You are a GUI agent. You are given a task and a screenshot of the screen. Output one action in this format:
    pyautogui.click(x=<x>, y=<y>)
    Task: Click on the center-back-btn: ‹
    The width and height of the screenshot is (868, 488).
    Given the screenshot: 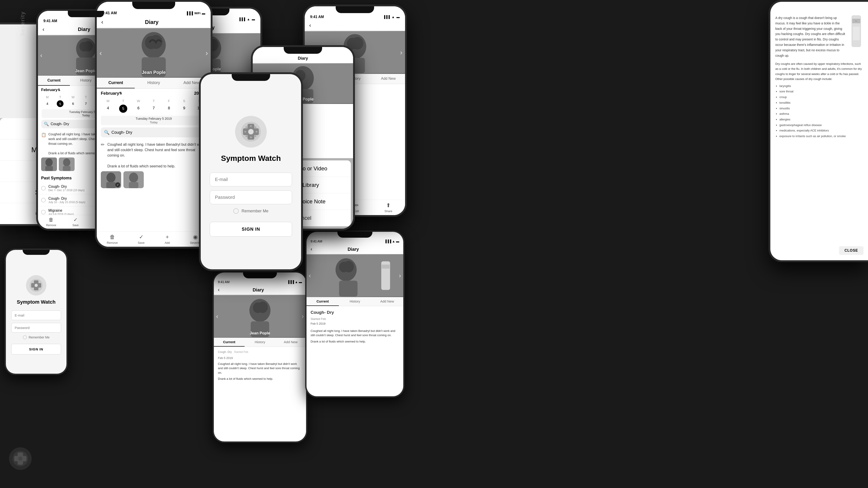 What is the action you would take?
    pyautogui.click(x=102, y=22)
    